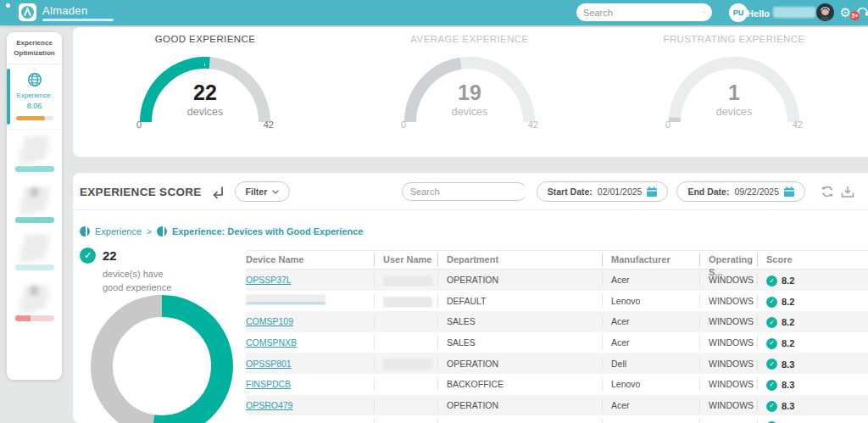  I want to click on table-row: OPSSP801OPERATIONDellWINDOWS 11 ...✓8.3, so click(557, 363).